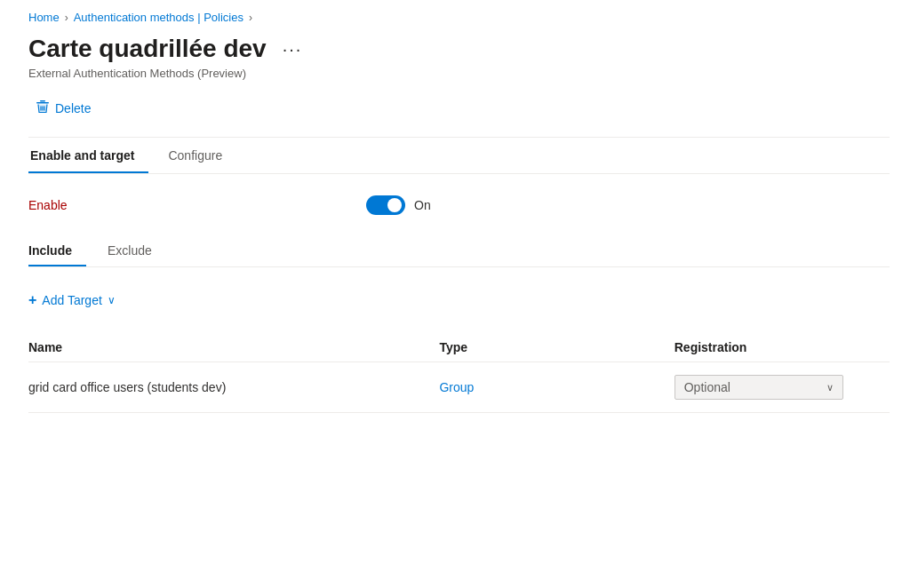 The image size is (918, 588). What do you see at coordinates (148, 49) in the screenshot?
I see `page-title: Carte quadrillée dev` at bounding box center [148, 49].